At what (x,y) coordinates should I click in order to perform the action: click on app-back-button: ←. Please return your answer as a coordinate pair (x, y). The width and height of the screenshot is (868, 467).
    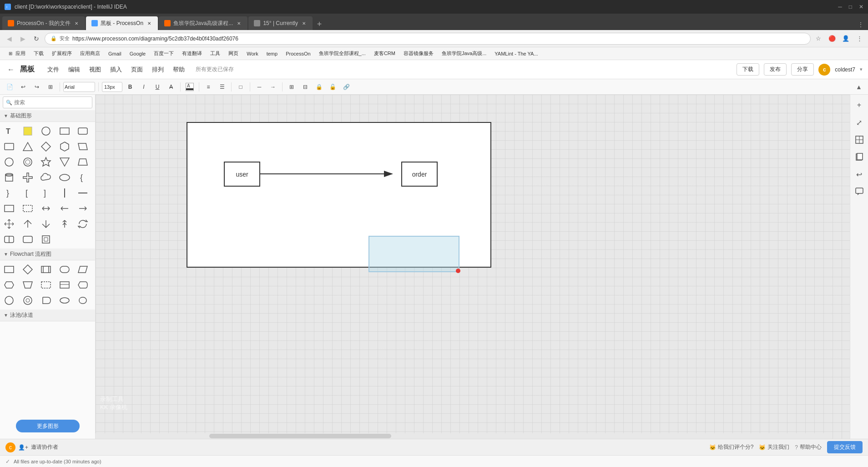
    Looking at the image, I should click on (11, 70).